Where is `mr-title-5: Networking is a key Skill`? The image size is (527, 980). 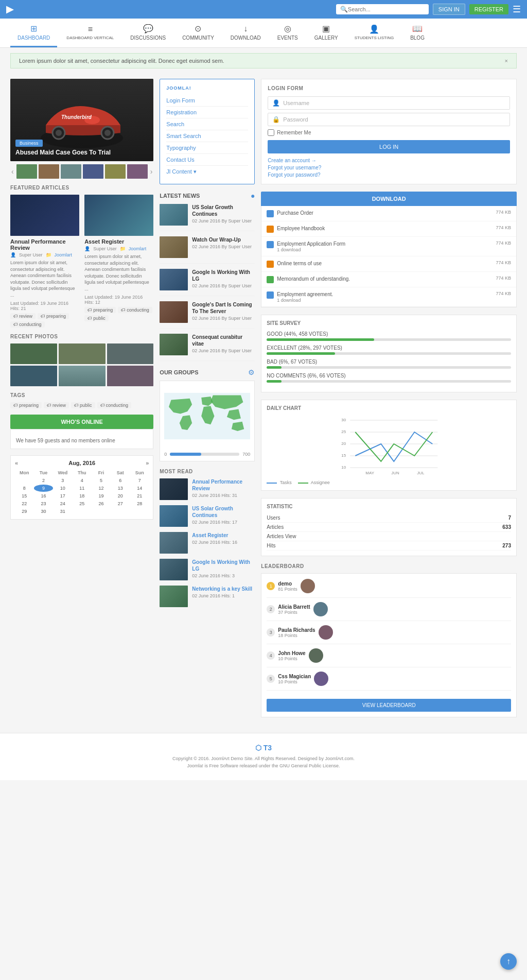 mr-title-5: Networking is a key Skill is located at coordinates (222, 589).